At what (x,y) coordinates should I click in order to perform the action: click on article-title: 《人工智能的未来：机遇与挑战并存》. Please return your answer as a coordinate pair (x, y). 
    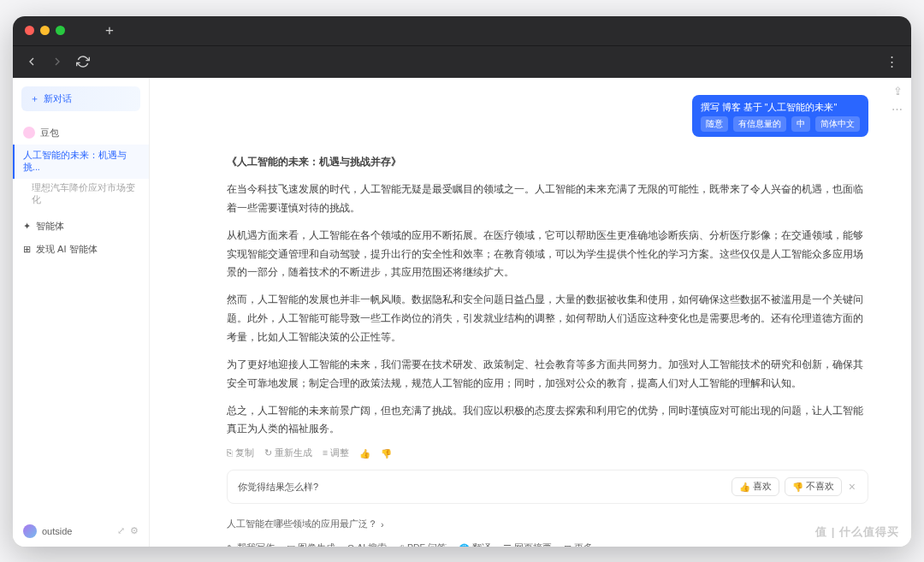
    Looking at the image, I should click on (548, 163).